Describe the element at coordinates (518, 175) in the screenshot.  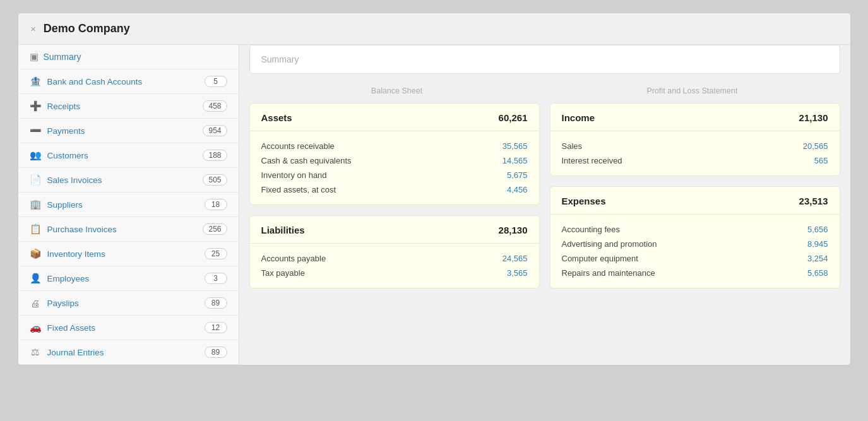
I see `row-value: 5,675` at that location.